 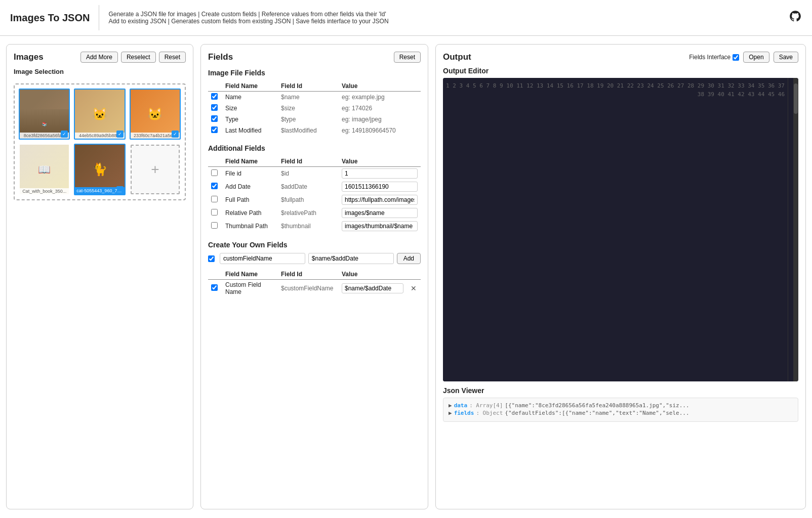 What do you see at coordinates (308, 187) in the screenshot?
I see `field-id-cell: $addDate` at bounding box center [308, 187].